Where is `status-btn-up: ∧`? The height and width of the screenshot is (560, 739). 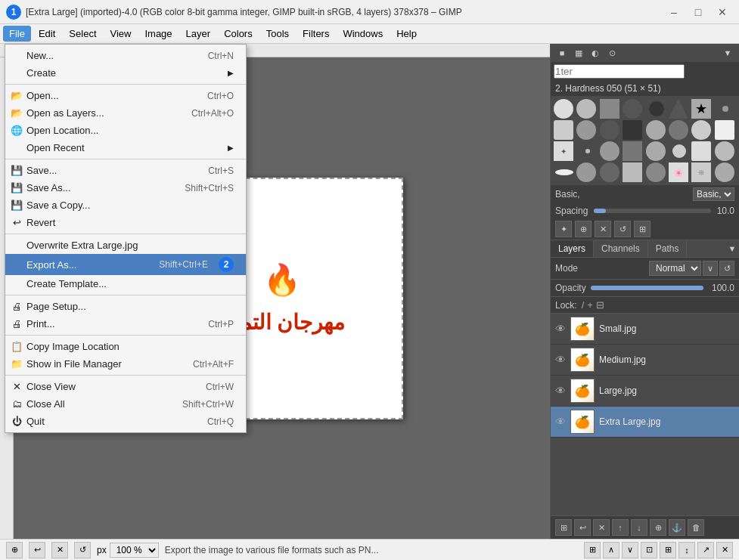
status-btn-up: ∧ is located at coordinates (611, 550).